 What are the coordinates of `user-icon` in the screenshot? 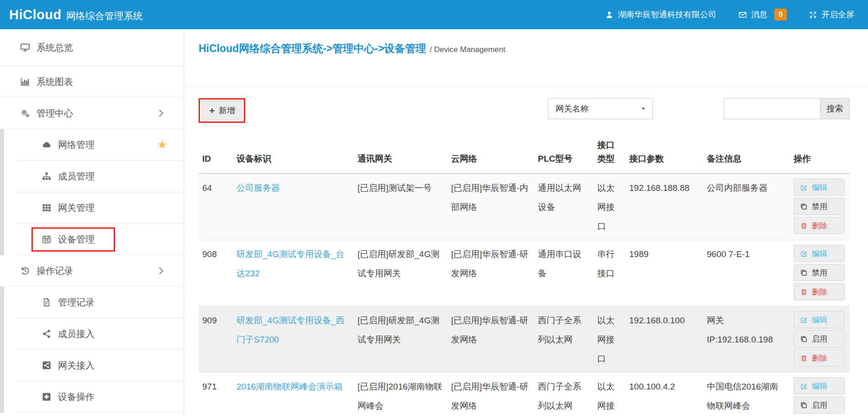 It's located at (609, 15).